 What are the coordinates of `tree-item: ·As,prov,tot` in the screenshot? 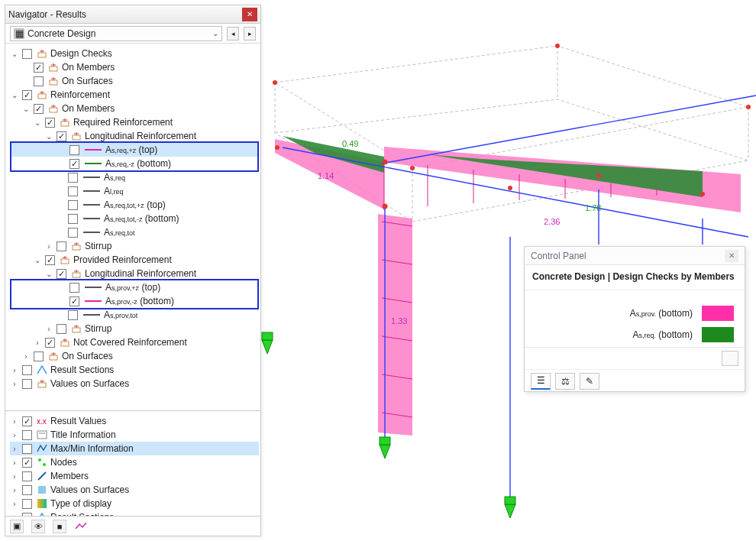 It's located at (134, 315).